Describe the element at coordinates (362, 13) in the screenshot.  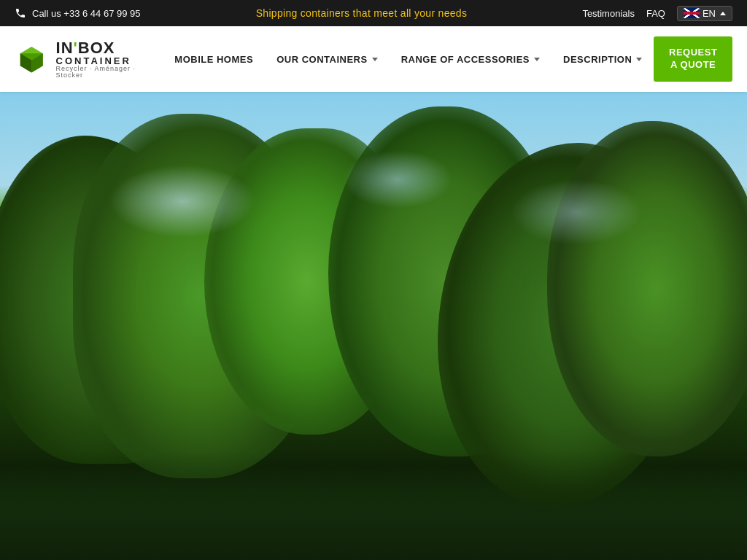
I see `tagline: Shipping containers that meet all your n…` at that location.